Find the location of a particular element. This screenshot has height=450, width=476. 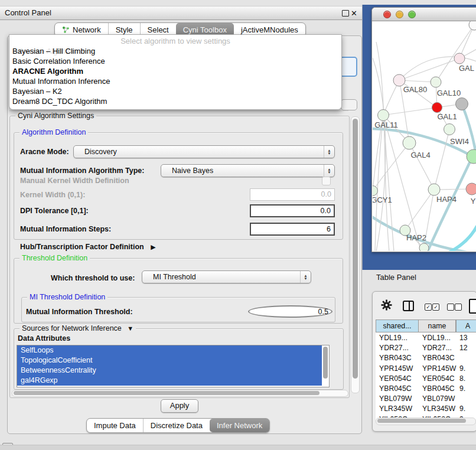

table-cell: 13 is located at coordinates (464, 338).